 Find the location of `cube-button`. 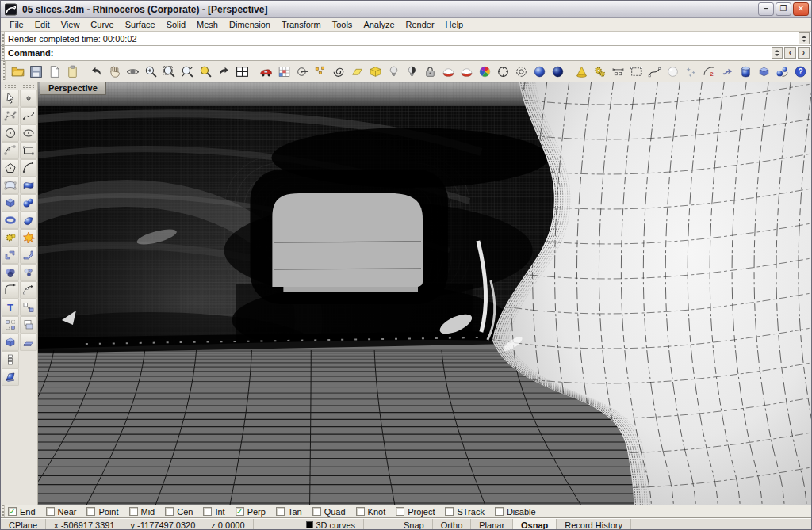

cube-button is located at coordinates (764, 71).